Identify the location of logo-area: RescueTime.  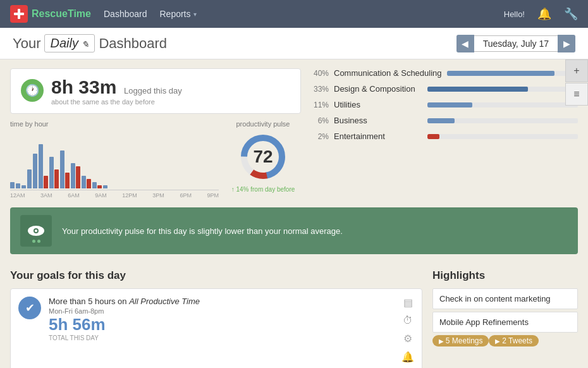
(51, 14).